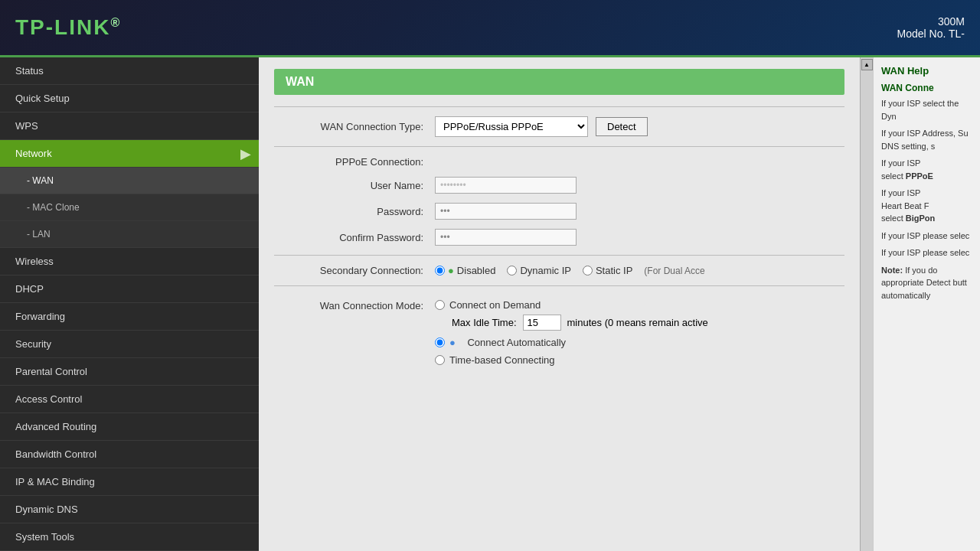 The height and width of the screenshot is (551, 980). Describe the element at coordinates (358, 237) in the screenshot. I see `confirm-password-label: Confirm Password:` at that location.